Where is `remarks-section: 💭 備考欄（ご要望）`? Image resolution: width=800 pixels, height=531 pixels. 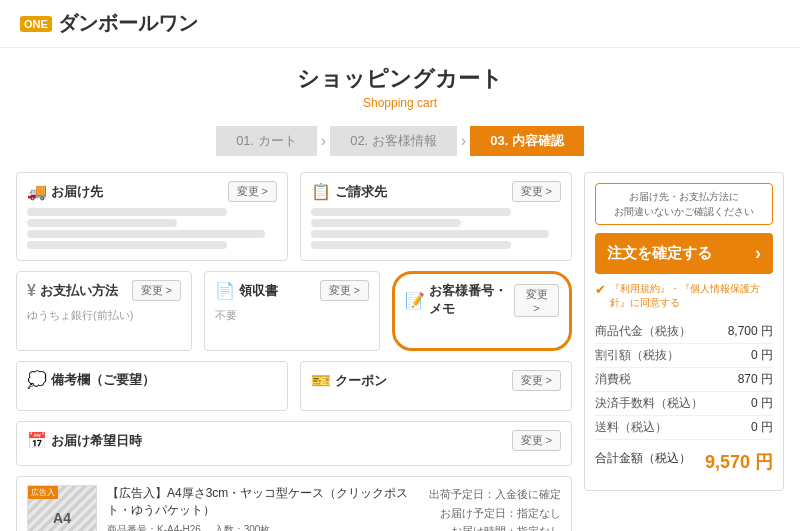
remarks-section: 💭 備考欄（ご要望） is located at coordinates (152, 386).